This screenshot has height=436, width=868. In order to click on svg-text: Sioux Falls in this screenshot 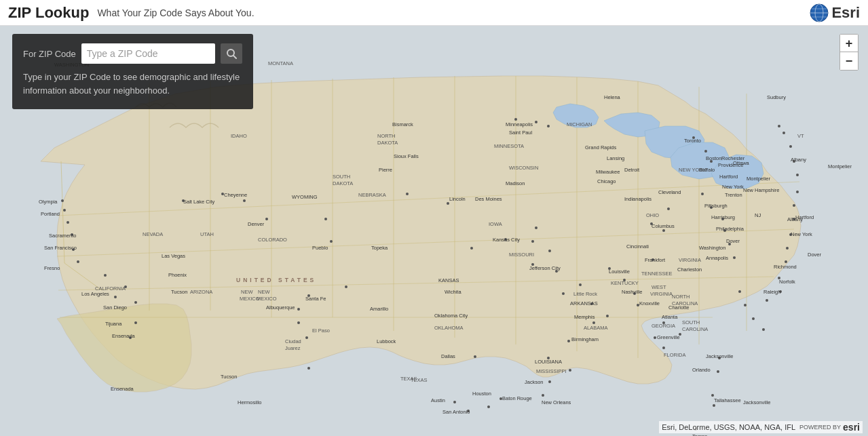, I will do `click(406, 156)`.